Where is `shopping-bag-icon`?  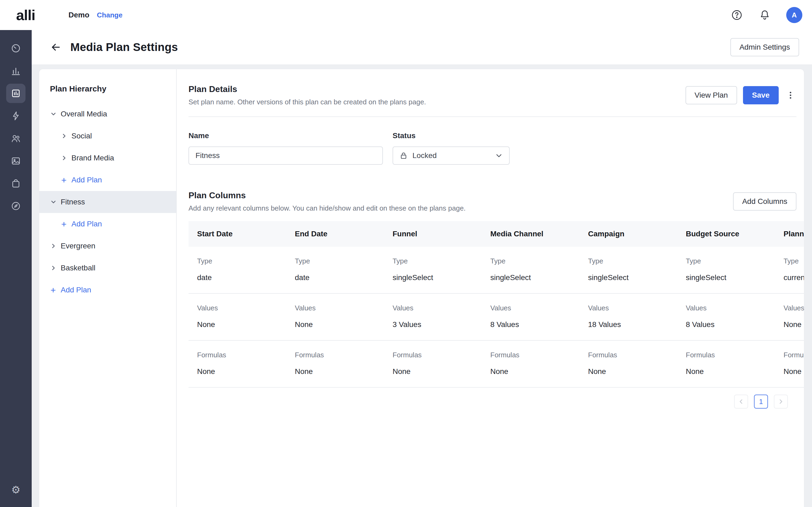
shopping-bag-icon is located at coordinates (16, 183).